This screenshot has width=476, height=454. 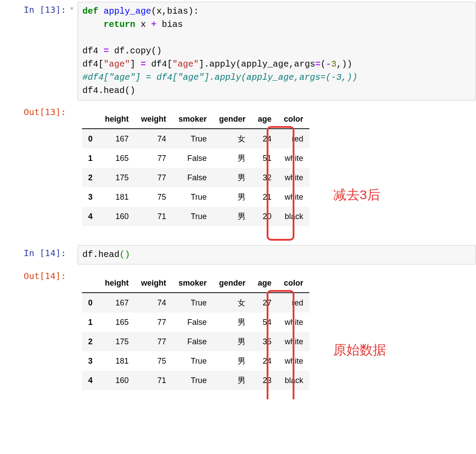 I want to click on cell-age: 21, so click(x=264, y=197).